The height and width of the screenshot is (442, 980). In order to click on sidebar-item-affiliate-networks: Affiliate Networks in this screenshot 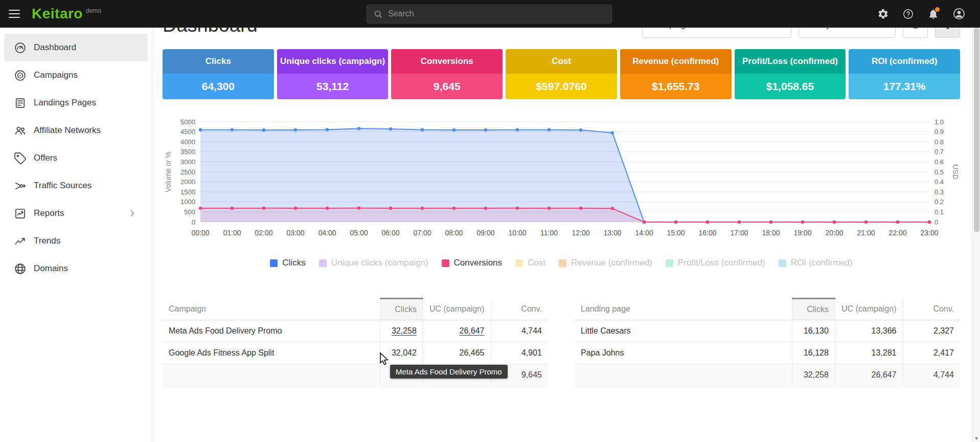, I will do `click(76, 130)`.